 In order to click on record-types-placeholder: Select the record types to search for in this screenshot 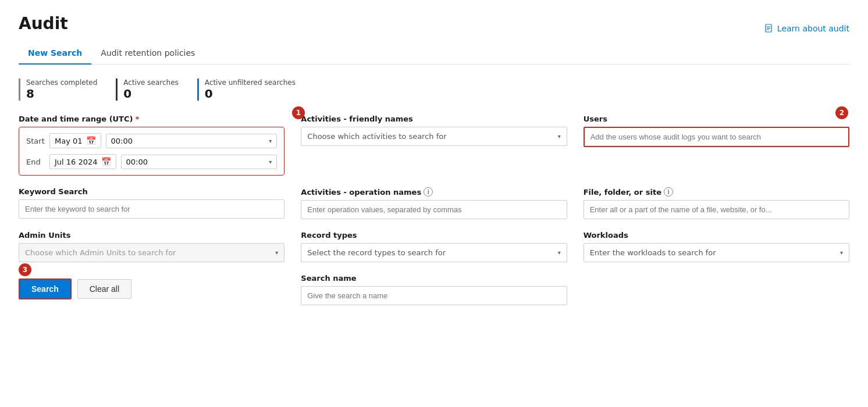, I will do `click(376, 252)`.